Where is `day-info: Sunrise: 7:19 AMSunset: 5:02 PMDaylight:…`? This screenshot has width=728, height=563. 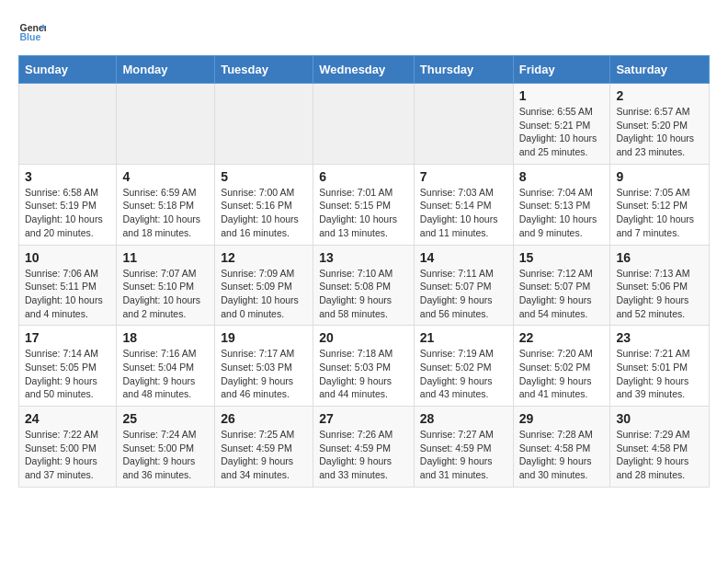
day-info: Sunrise: 7:19 AMSunset: 5:02 PMDaylight:… is located at coordinates (463, 373).